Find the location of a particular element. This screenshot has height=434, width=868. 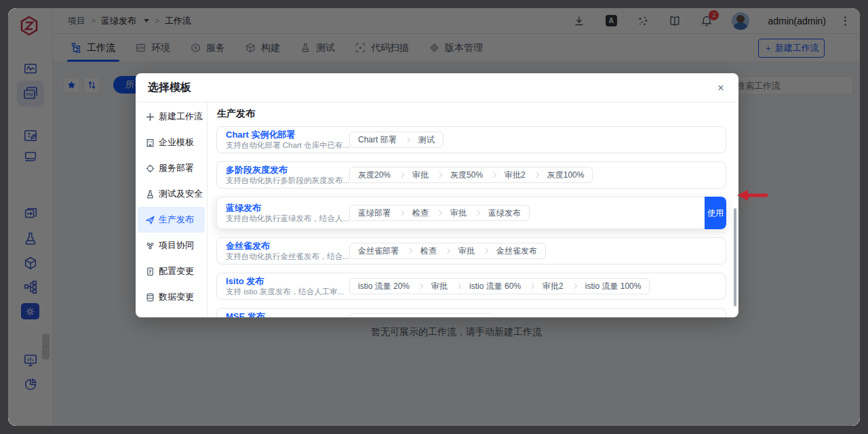

stage-label: MSE 发布任务 is located at coordinates (422, 317).